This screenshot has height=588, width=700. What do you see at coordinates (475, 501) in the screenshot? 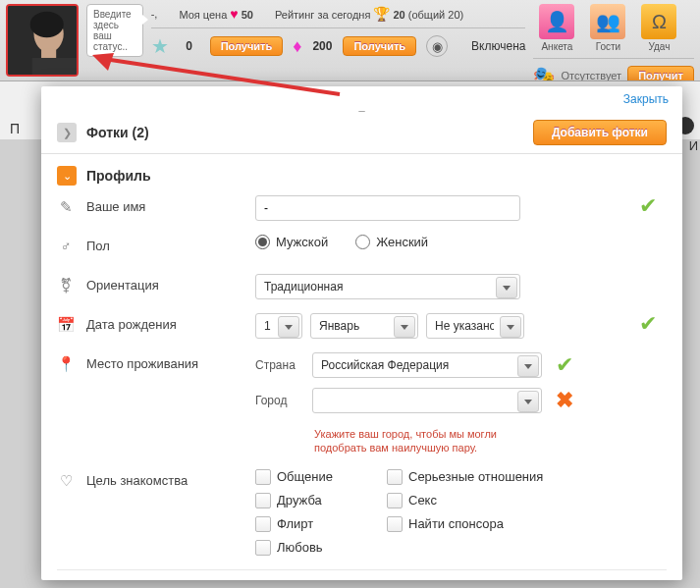
I see `goal-sex-checkbox: Секс` at bounding box center [475, 501].